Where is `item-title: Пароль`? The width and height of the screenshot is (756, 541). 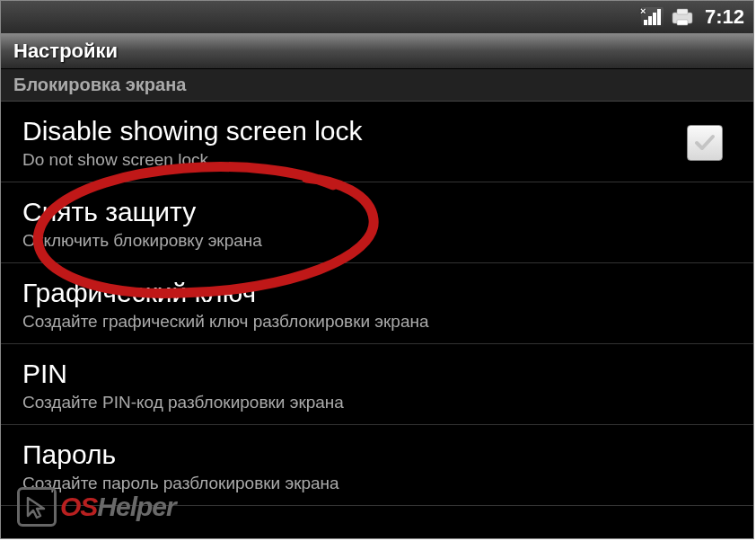
item-title: Пароль is located at coordinates (382, 455).